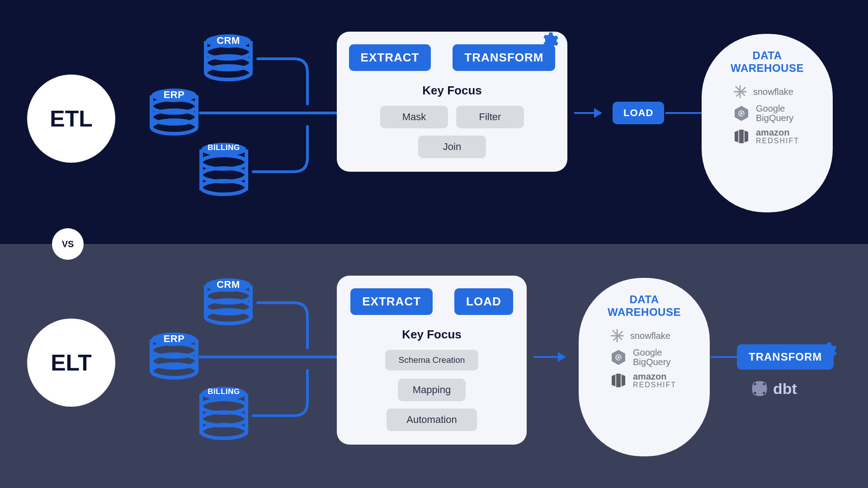 This screenshot has height=488, width=868. Describe the element at coordinates (432, 420) in the screenshot. I see `focus-automation: Automation` at that location.